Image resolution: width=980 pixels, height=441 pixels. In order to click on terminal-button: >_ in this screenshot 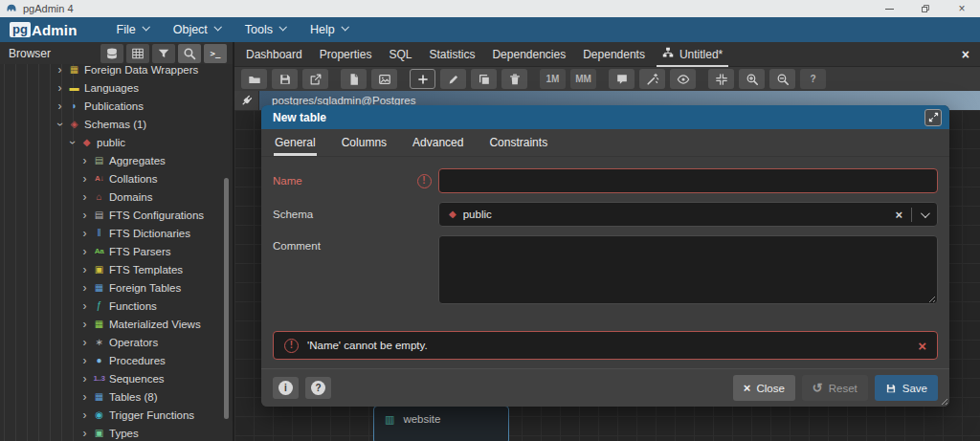, I will do `click(215, 54)`.